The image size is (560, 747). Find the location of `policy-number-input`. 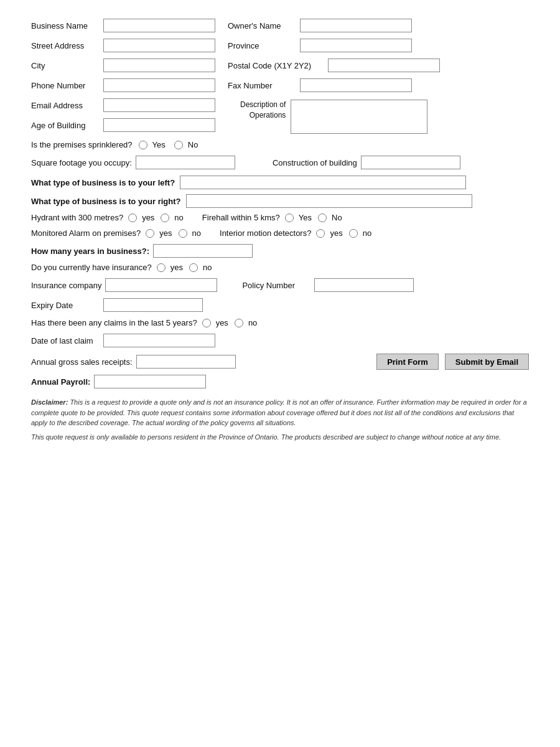

policy-number-input is located at coordinates (364, 285).